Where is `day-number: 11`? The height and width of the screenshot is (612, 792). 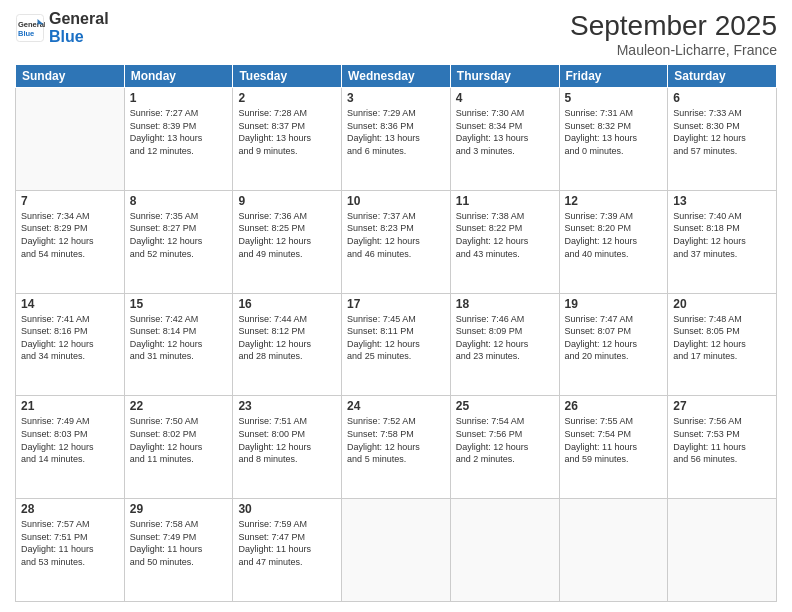 day-number: 11 is located at coordinates (505, 201).